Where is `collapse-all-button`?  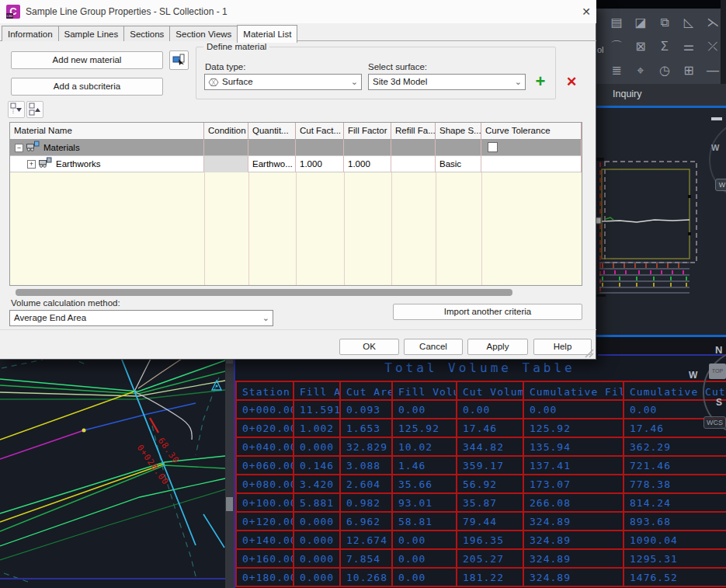
collapse-all-button is located at coordinates (16, 110).